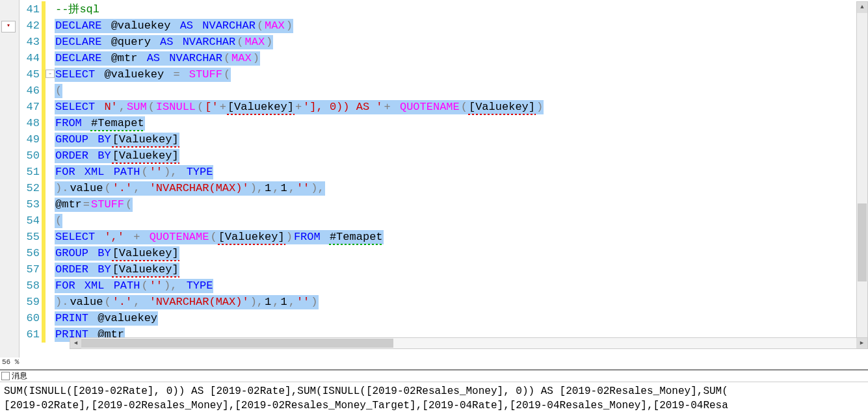  What do you see at coordinates (31, 42) in the screenshot?
I see `line-number: 43` at bounding box center [31, 42].